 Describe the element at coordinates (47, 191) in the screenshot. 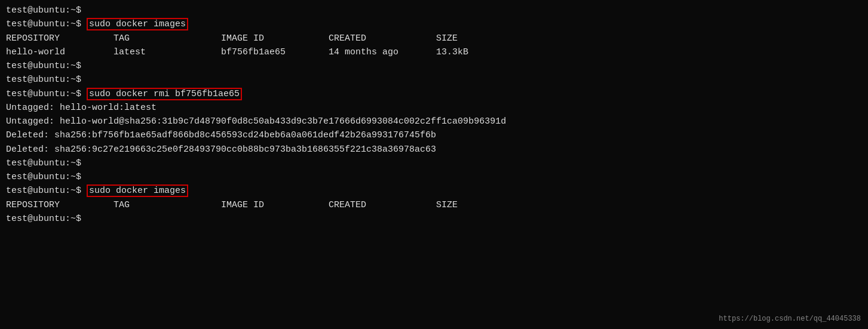

I see `prompt-14: test@ubuntu:~$` at that location.